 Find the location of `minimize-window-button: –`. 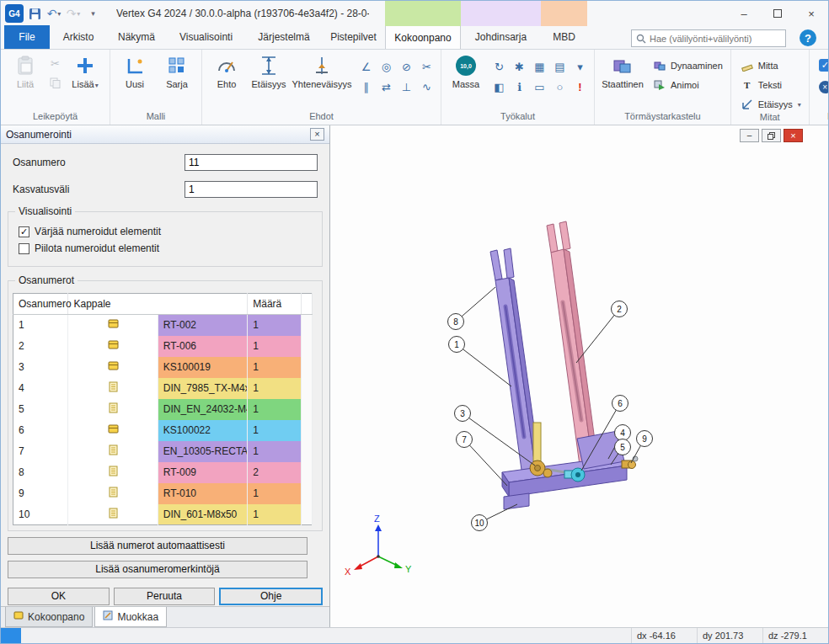

minimize-window-button: – is located at coordinates (744, 13).